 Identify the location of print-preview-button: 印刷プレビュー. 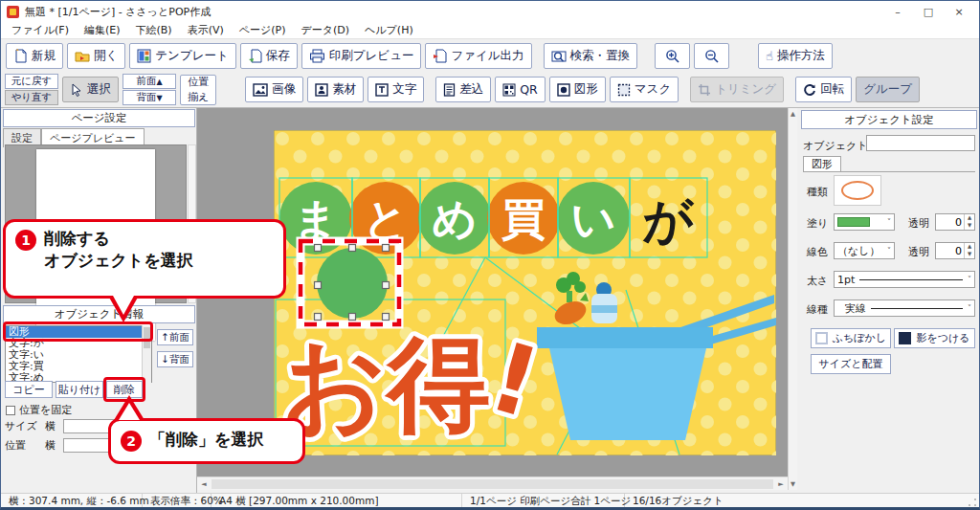
(362, 55).